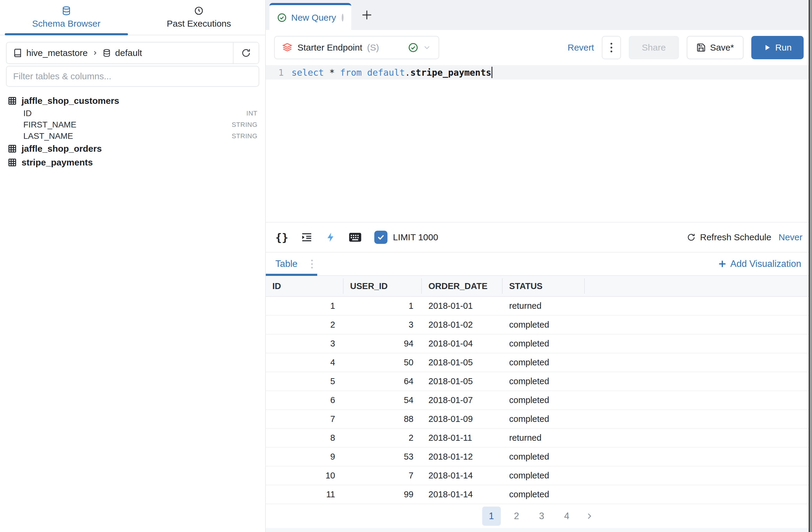 This screenshot has width=812, height=532. What do you see at coordinates (312, 264) in the screenshot?
I see `table-tab-menu-icon` at bounding box center [312, 264].